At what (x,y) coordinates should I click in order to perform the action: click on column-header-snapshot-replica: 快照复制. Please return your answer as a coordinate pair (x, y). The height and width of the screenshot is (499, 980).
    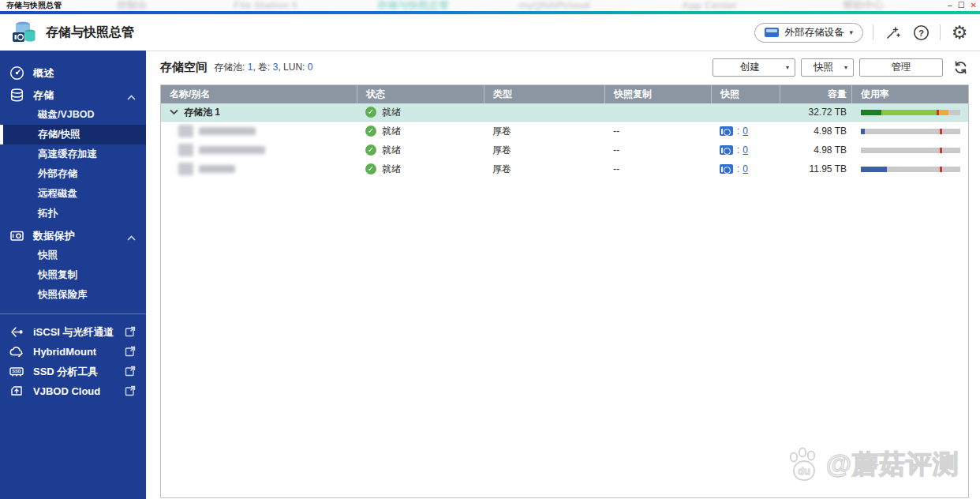
    Looking at the image, I should click on (658, 95).